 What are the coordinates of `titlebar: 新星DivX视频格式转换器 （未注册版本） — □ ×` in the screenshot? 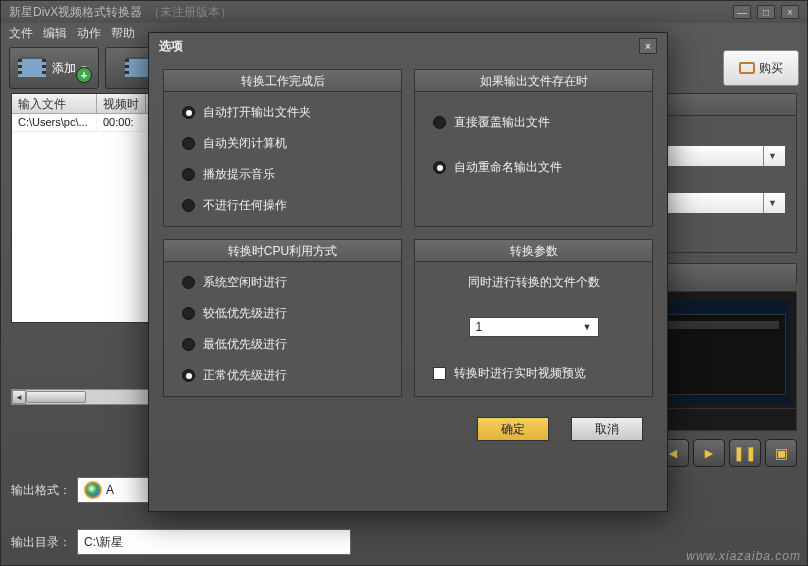 It's located at (404, 12).